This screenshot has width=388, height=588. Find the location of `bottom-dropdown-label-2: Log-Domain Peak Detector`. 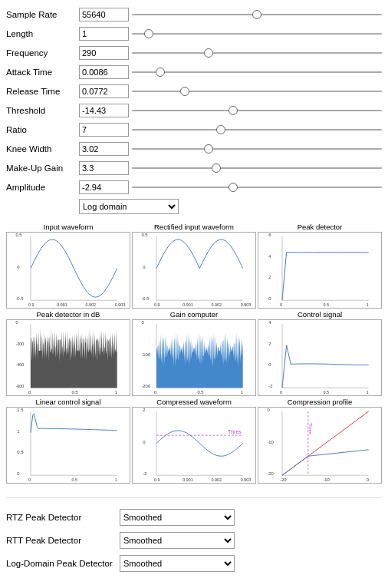

bottom-dropdown-label-2: Log-Domain Peak Detector is located at coordinates (63, 563).